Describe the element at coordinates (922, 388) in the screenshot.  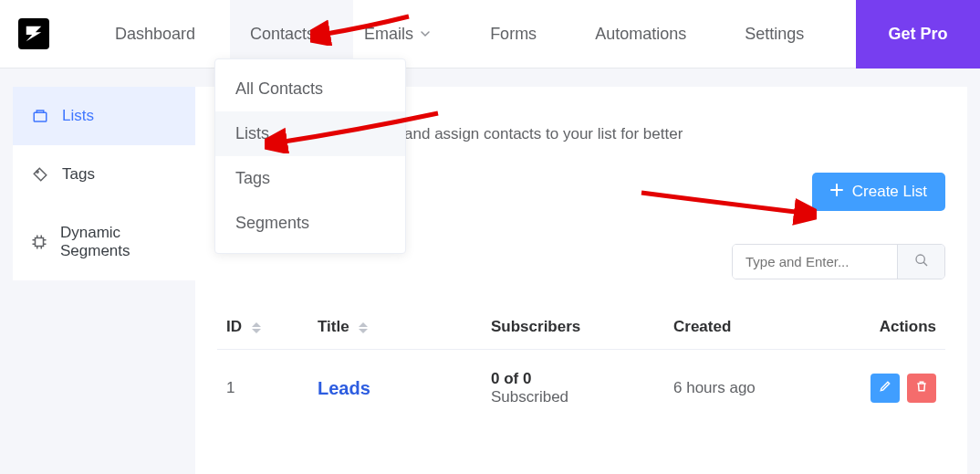
I see `trash-icon` at that location.